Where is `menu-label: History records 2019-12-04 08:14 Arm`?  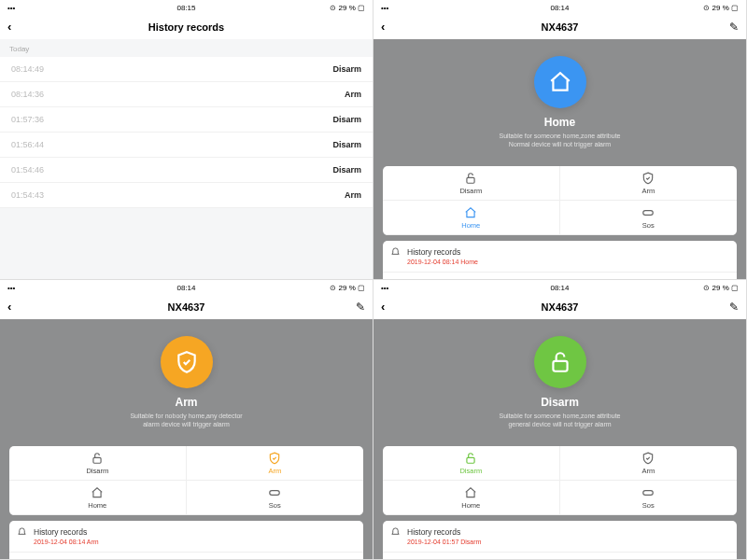 menu-label: History records 2019-12-04 08:14 Arm is located at coordinates (194, 536).